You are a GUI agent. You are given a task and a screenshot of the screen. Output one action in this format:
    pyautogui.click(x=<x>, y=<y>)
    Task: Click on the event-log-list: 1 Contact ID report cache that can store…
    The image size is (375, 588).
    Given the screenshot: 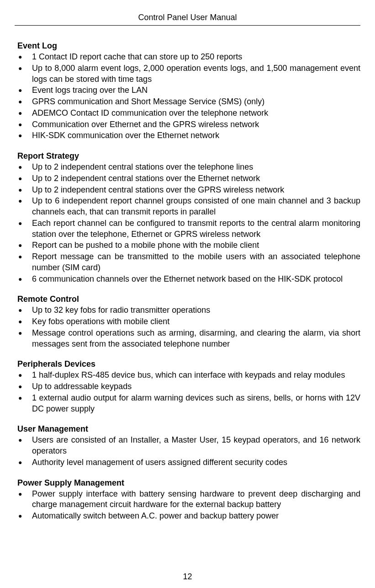 What is the action you would take?
    pyautogui.click(x=187, y=96)
    